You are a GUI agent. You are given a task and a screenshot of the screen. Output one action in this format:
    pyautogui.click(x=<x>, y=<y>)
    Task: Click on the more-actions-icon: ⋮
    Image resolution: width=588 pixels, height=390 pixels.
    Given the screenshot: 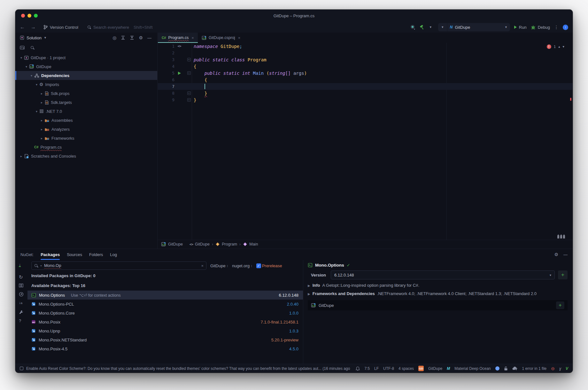 What is the action you would take?
    pyautogui.click(x=556, y=27)
    